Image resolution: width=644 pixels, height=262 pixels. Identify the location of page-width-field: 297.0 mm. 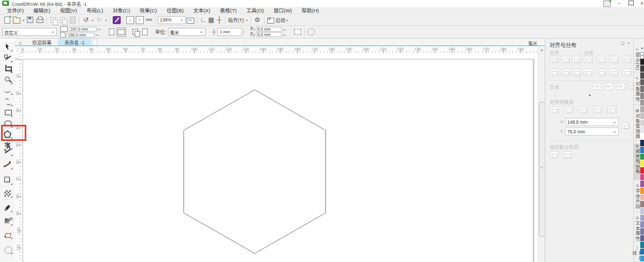
(83, 29).